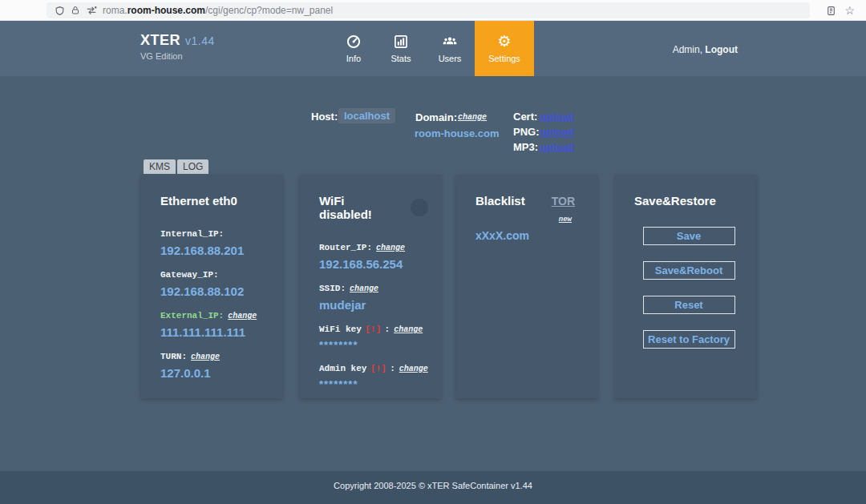 This screenshot has height=504, width=866. What do you see at coordinates (526, 131) in the screenshot?
I see `png-label: PNG:` at bounding box center [526, 131].